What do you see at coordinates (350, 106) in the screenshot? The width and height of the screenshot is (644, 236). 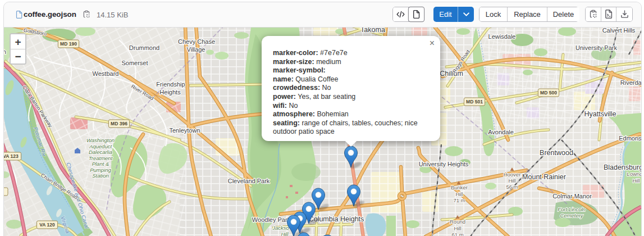 I see `popup-row: wifi: No` at bounding box center [350, 106].